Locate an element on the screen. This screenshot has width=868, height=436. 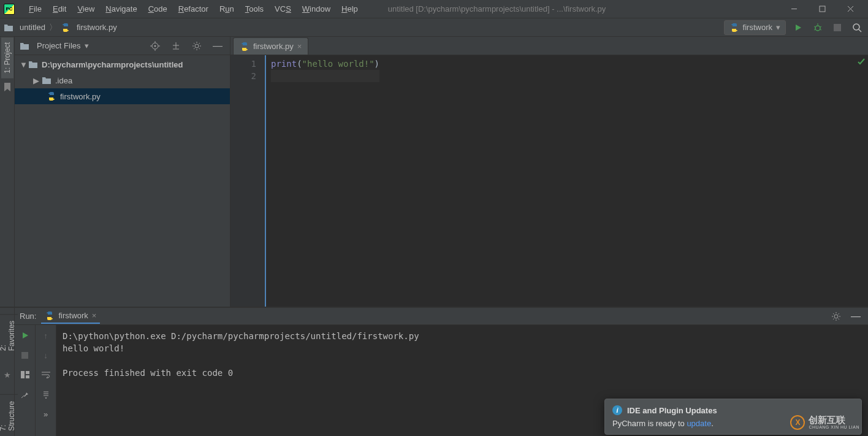
menu-file: File is located at coordinates (36, 9).